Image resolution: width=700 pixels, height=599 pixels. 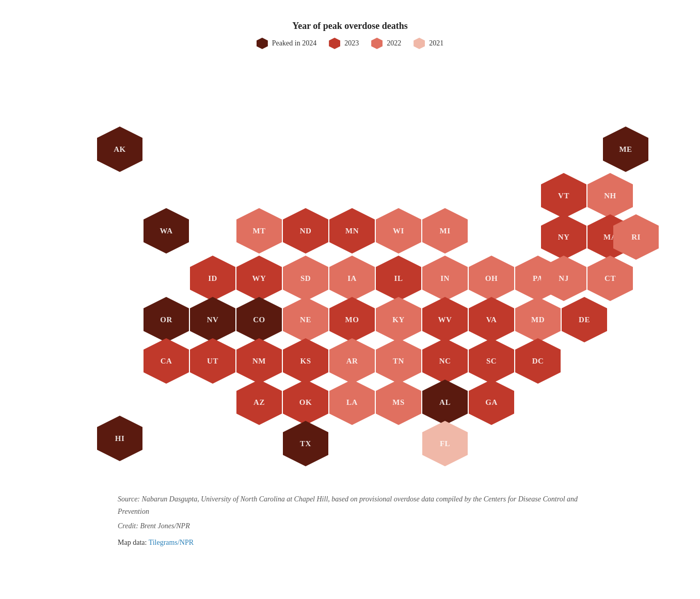 I want to click on state-label-va: VA, so click(x=491, y=320).